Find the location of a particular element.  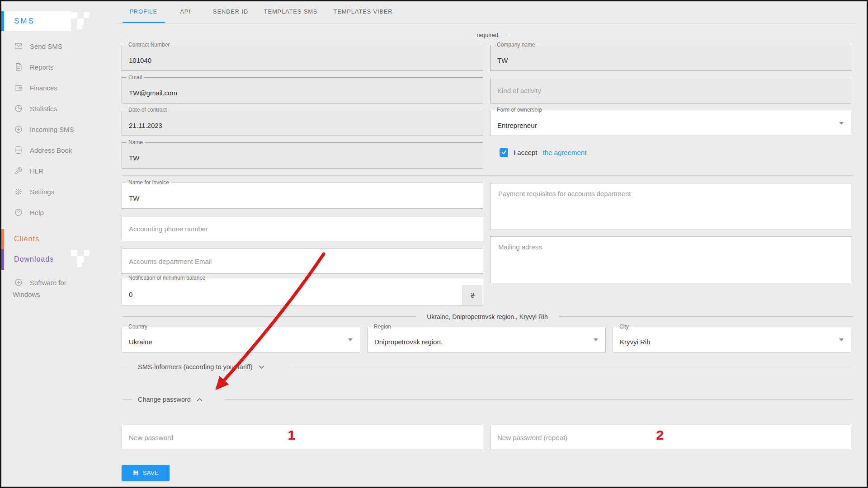

accounting-phone-field is located at coordinates (302, 229).